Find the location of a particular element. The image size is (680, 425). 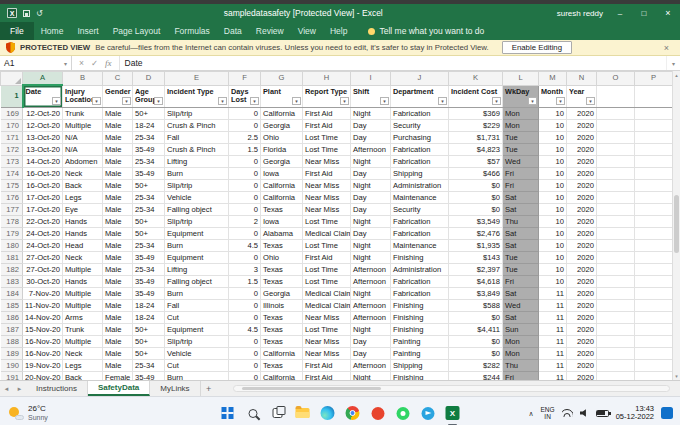

cell: Legs is located at coordinates (83, 197).